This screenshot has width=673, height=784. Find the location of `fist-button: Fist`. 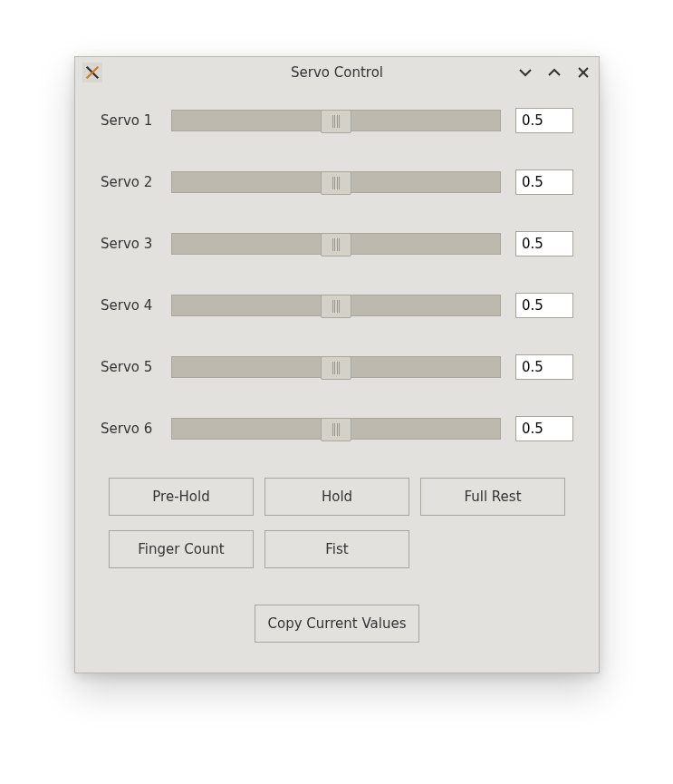

fist-button: Fist is located at coordinates (337, 549).